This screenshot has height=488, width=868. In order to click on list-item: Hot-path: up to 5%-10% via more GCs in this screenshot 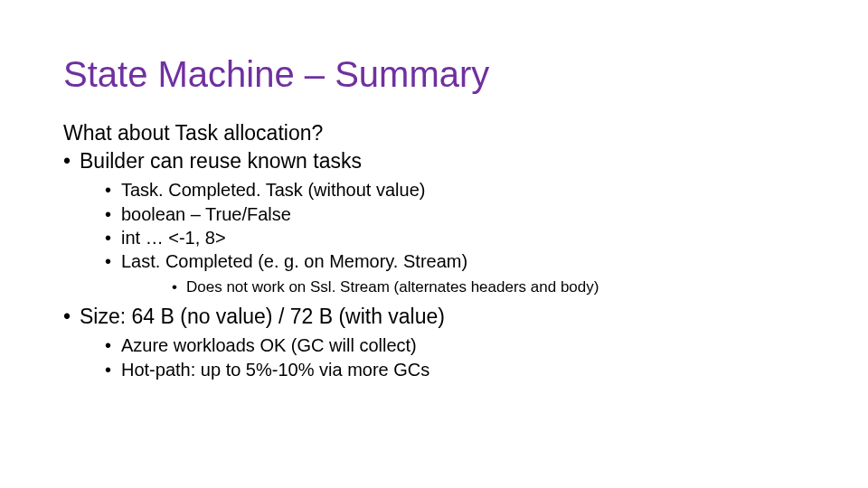, I will do `click(455, 370)`.